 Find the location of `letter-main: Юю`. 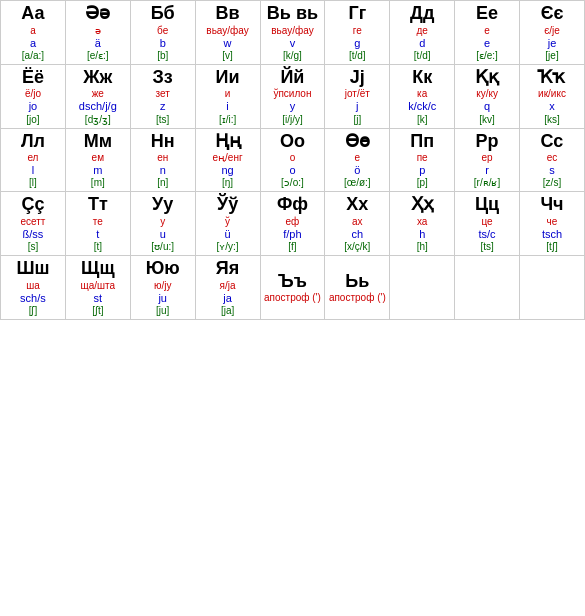

letter-main: Юю is located at coordinates (163, 269).